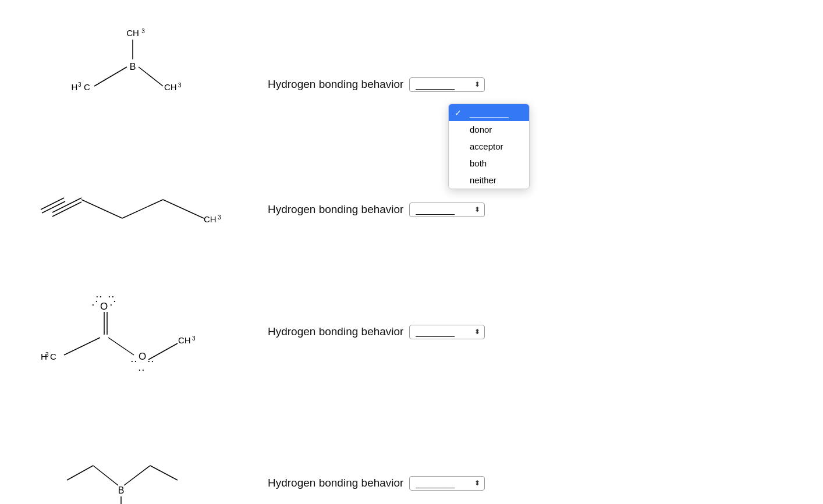  What do you see at coordinates (489, 147) in the screenshot?
I see `popup-item-acceptor: acceptor` at bounding box center [489, 147].